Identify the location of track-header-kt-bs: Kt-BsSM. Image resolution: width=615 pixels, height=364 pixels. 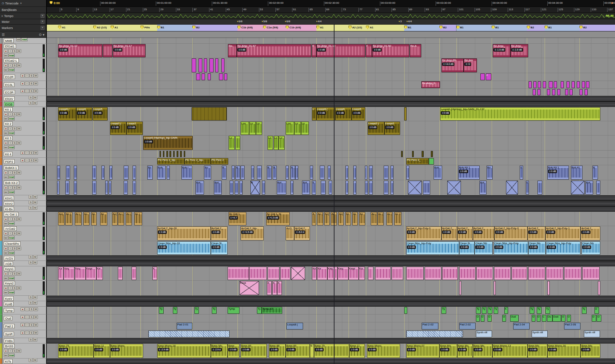
(23, 209).